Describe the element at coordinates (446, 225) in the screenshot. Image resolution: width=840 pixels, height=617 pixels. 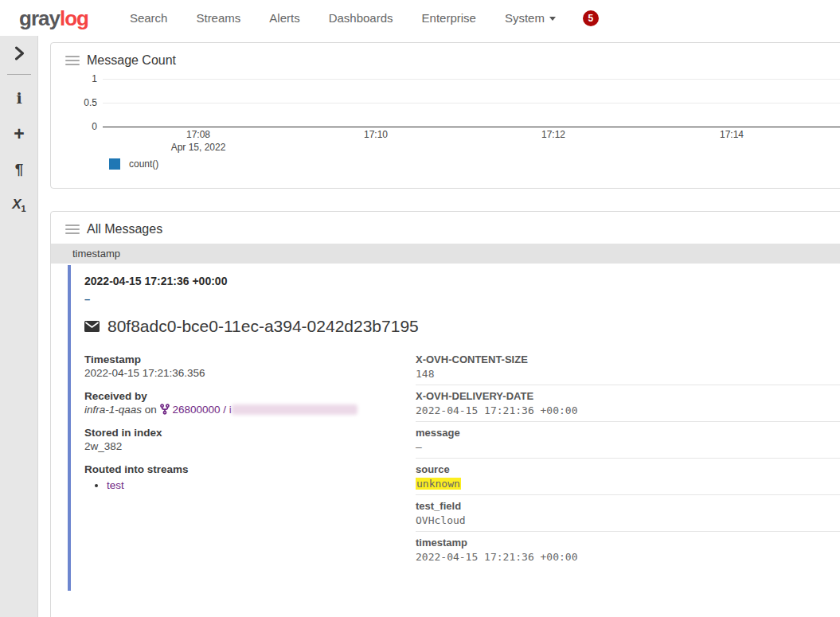
I see `widget-header: All Messages` at that location.